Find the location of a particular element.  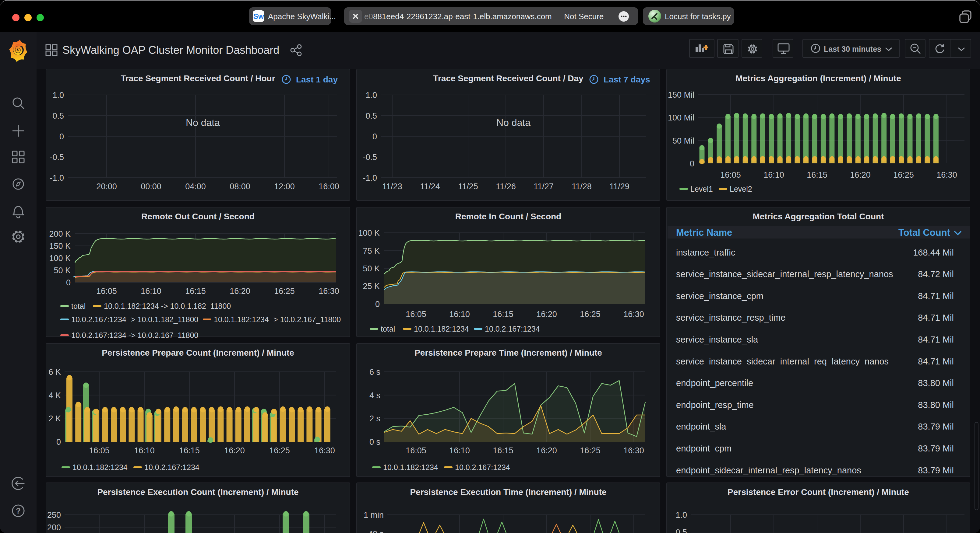

svg-text: endpoint_sla is located at coordinates (701, 427).